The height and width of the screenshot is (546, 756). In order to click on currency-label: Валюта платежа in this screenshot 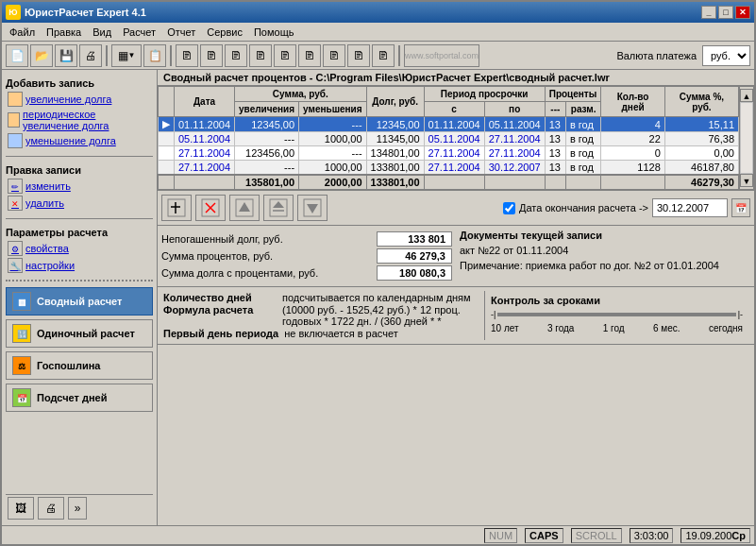, I will do `click(657, 56)`.